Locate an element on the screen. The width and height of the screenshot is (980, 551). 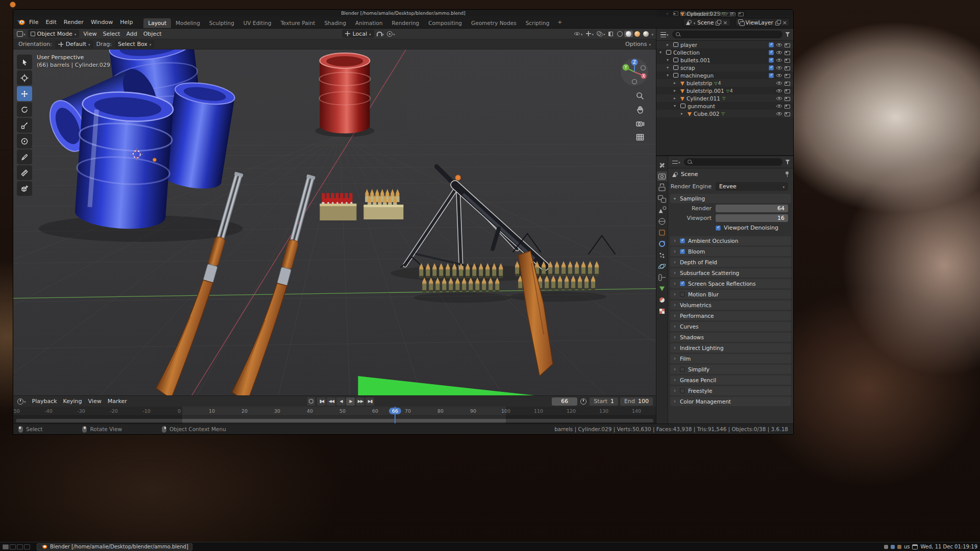
tool-measure-button is located at coordinates (24, 172).